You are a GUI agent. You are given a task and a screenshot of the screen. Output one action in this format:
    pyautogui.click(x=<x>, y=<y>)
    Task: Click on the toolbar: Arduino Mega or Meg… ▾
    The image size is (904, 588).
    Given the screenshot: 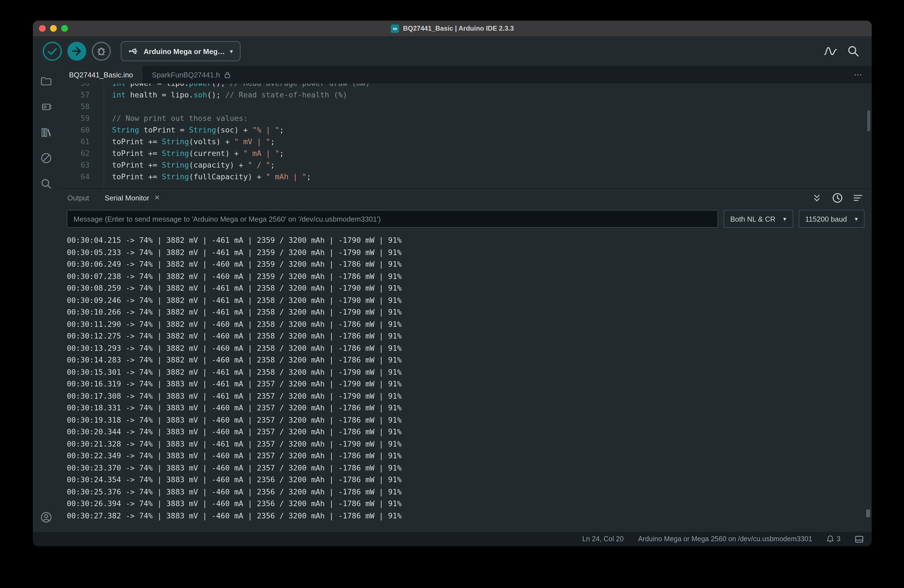 What is the action you would take?
    pyautogui.click(x=452, y=51)
    